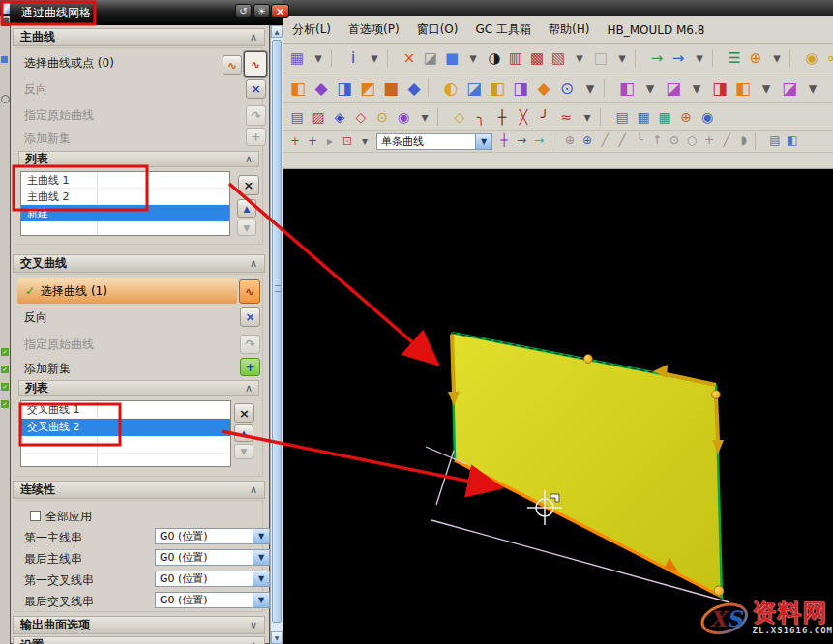  What do you see at coordinates (277, 638) in the screenshot?
I see `scroll-down-button: ▼` at bounding box center [277, 638].